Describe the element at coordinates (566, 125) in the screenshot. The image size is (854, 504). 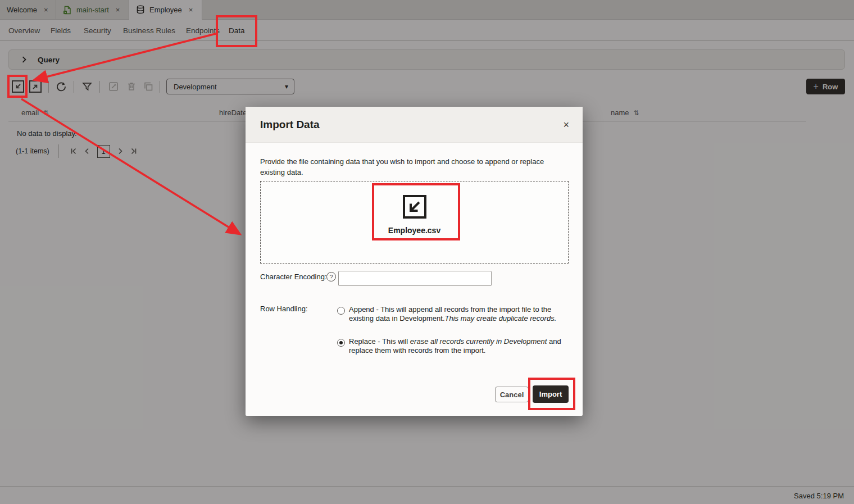
I see `close-icon: ×` at that location.